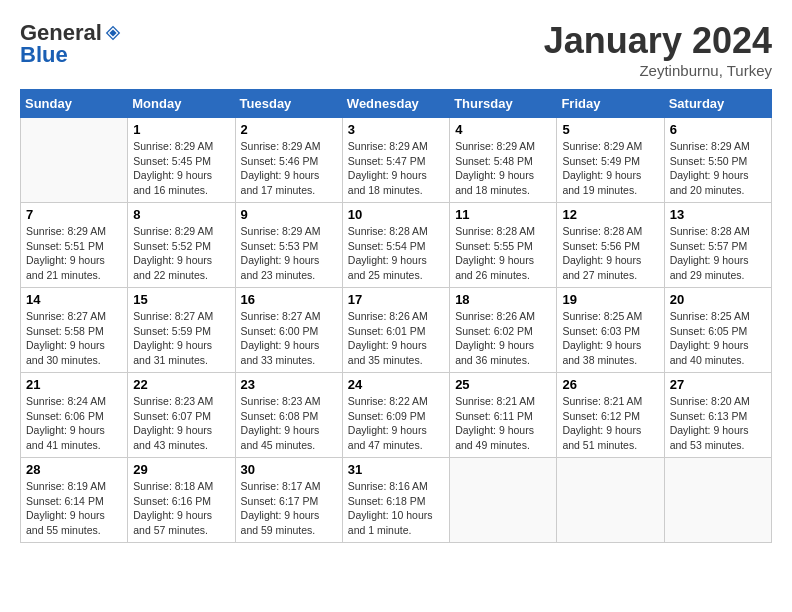  What do you see at coordinates (181, 470) in the screenshot?
I see `day-number: 29` at bounding box center [181, 470].